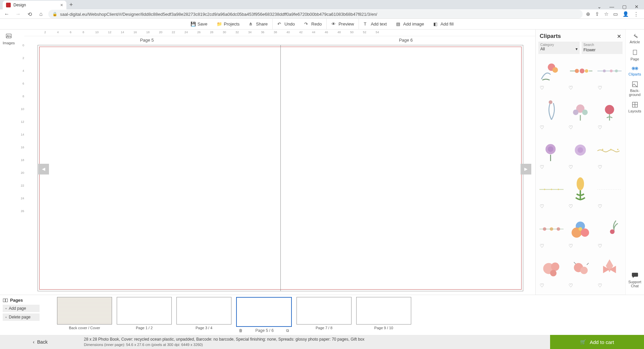  I want to click on duplicate-icon: ⧉, so click(288, 331).